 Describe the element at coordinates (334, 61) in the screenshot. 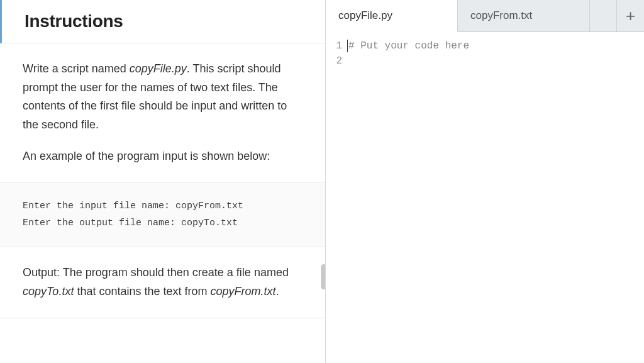

I see `line-number: 2` at that location.